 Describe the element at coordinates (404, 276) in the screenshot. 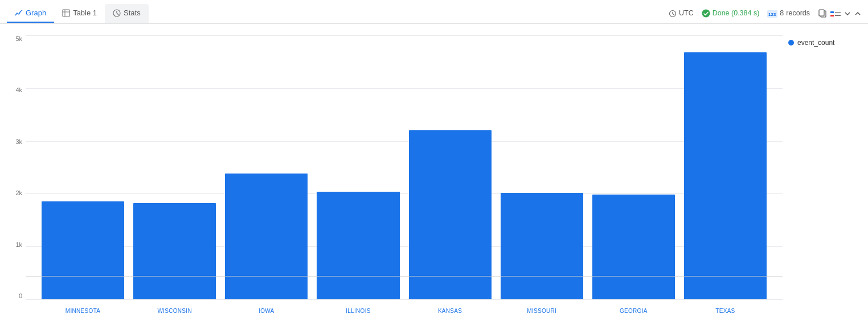

I see `bottom-axis-line` at that location.